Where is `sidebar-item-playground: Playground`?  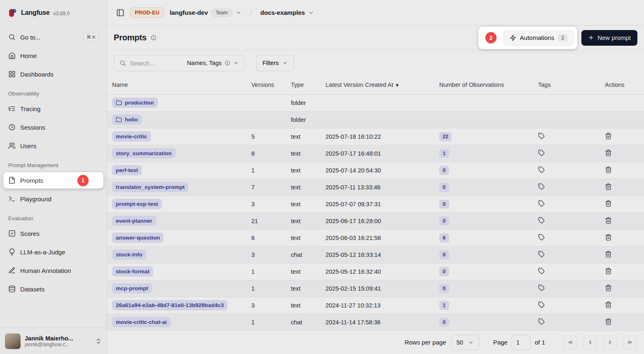
sidebar-item-playground: Playground is located at coordinates (54, 199).